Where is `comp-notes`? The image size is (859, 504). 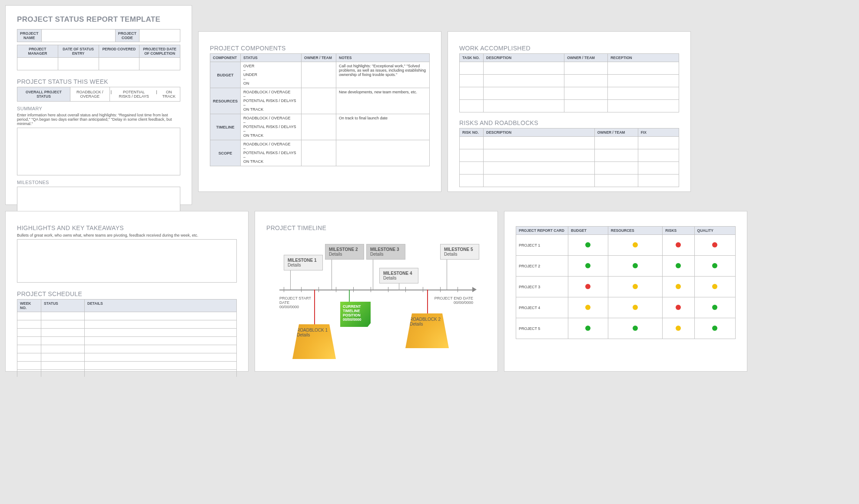
comp-notes is located at coordinates (383, 153).